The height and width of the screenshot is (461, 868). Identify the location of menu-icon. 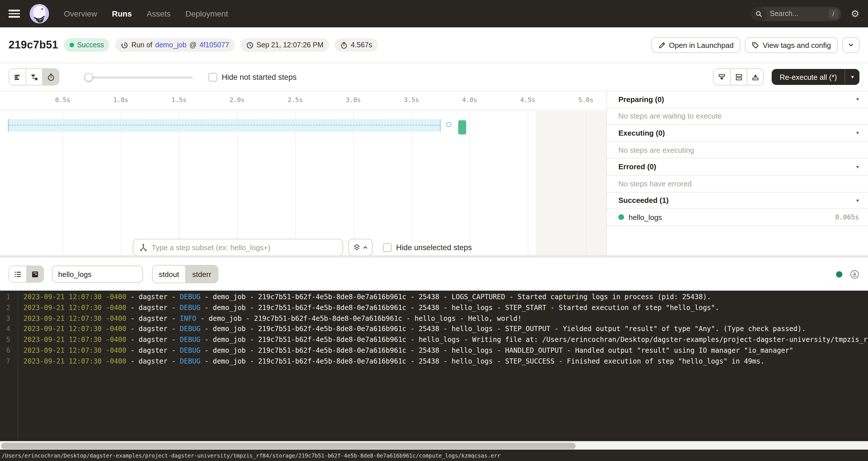
(14, 13).